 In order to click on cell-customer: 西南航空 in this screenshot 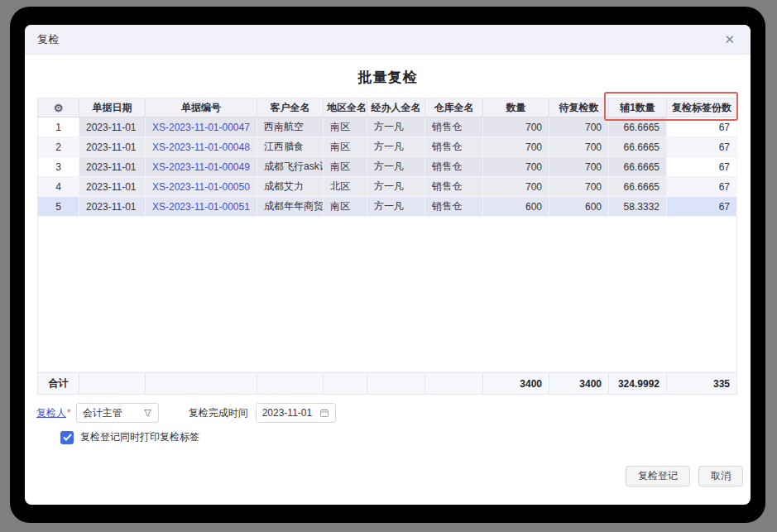, I will do `click(290, 127)`.